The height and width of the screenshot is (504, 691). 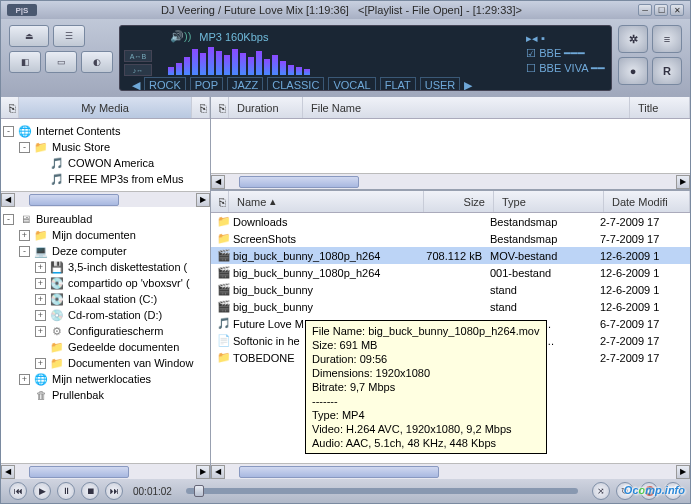 I want to click on file-row: 📁ScreenShotsBestandsmap7-7-2009 17, so click(x=450, y=238).